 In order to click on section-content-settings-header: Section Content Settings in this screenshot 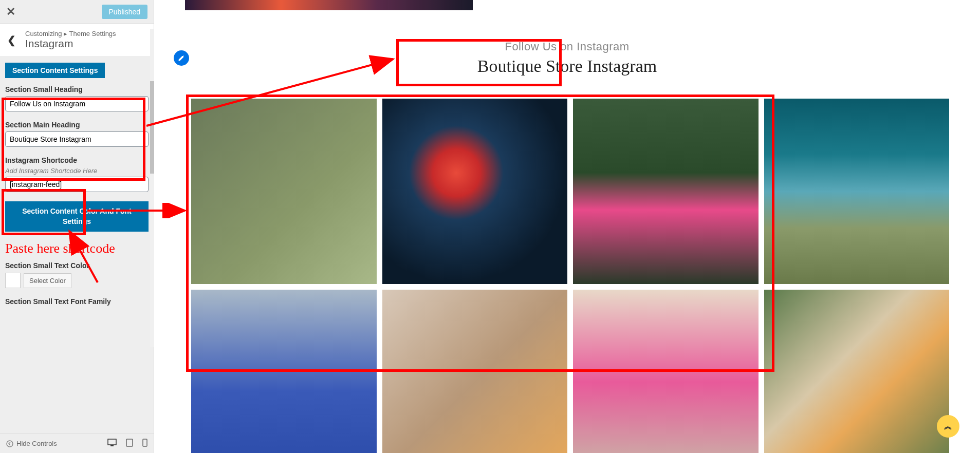, I will do `click(55, 70)`.